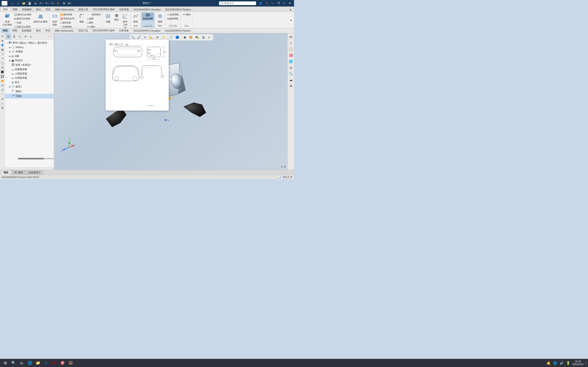  Describe the element at coordinates (83, 31) in the screenshot. I see `feature-tab-render: 渲染工具` at that location.